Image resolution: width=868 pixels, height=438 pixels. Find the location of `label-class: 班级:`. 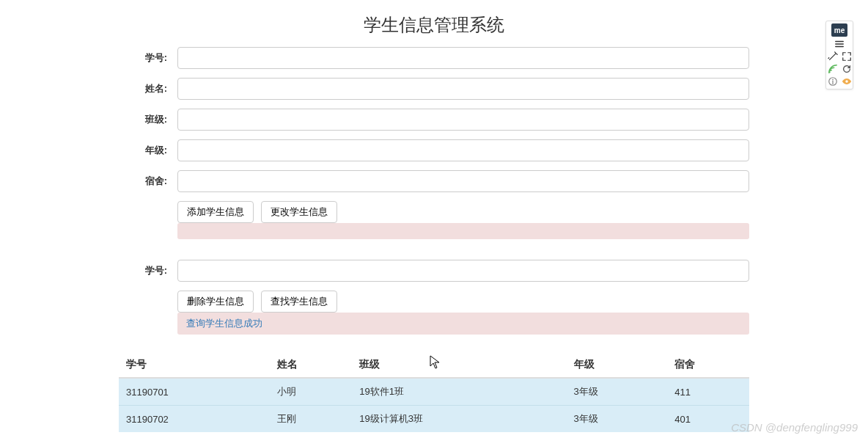

label-class: 班级: is located at coordinates (148, 120).